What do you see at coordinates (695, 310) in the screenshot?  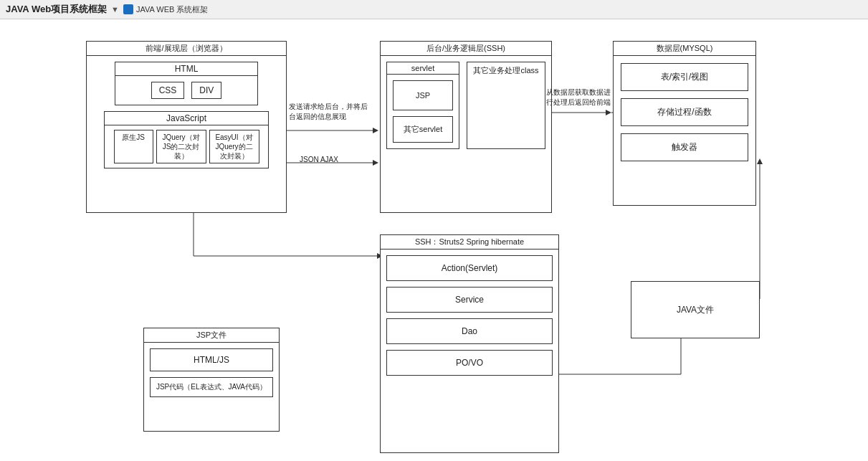 I see `java-file-box: JAVA文件` at bounding box center [695, 310].